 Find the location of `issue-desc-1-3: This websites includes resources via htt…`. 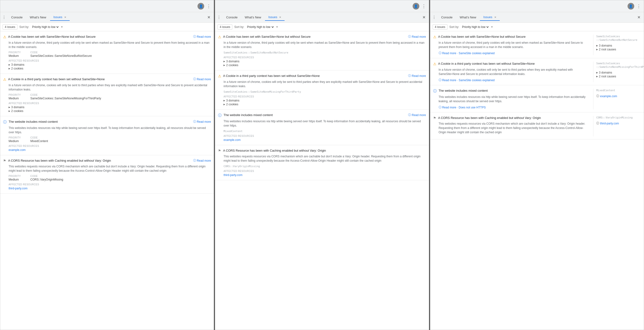

issue-desc-1-3: This websites includes resources via htt… is located at coordinates (110, 130).